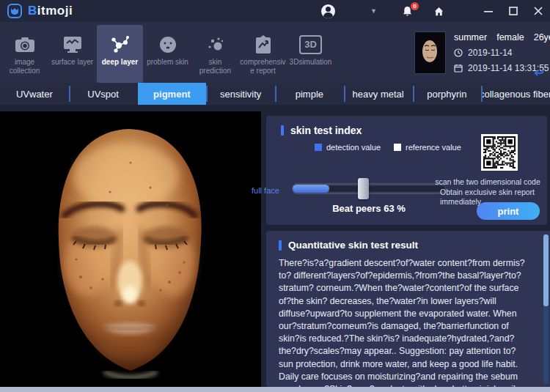 The height and width of the screenshot is (392, 550). Describe the element at coordinates (50, 11) in the screenshot. I see `app-title: Bitmoji` at that location.